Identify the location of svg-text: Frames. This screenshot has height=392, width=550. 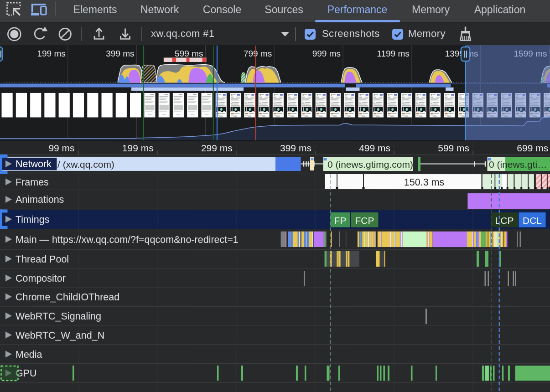
(32, 182).